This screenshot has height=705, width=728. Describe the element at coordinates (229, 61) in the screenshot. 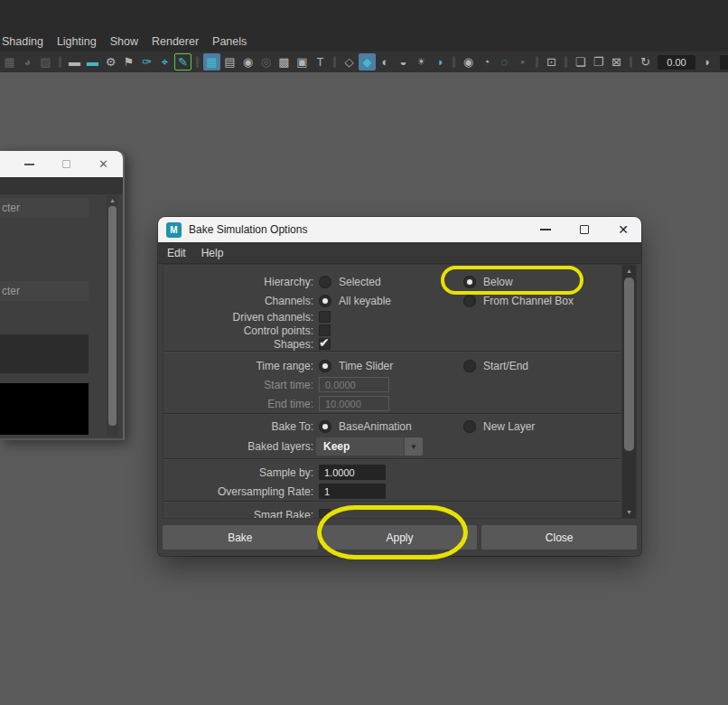

I see `film-gate-icon: ▤` at that location.